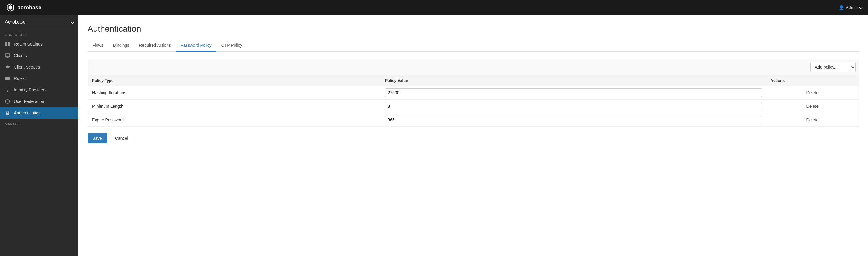 This screenshot has height=256, width=868. I want to click on table-row: Expire Password Delete, so click(473, 120).